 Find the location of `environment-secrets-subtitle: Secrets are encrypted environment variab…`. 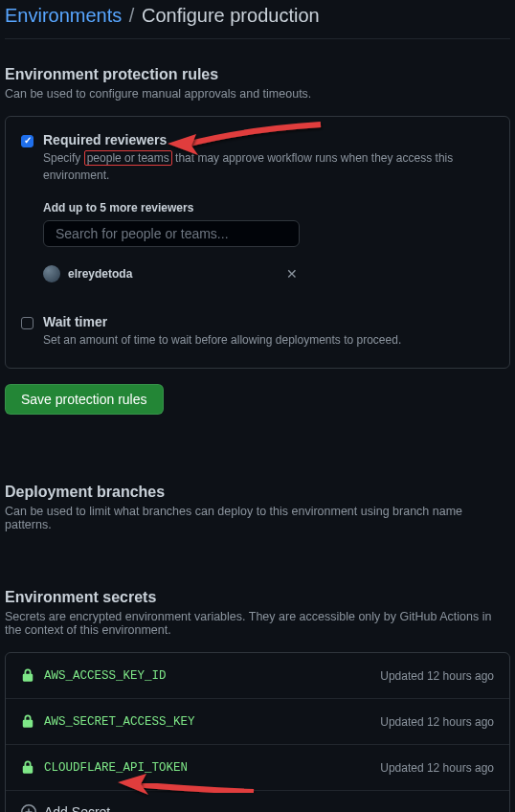

environment-secrets-subtitle: Secrets are encrypted environment variab… is located at coordinates (258, 623).